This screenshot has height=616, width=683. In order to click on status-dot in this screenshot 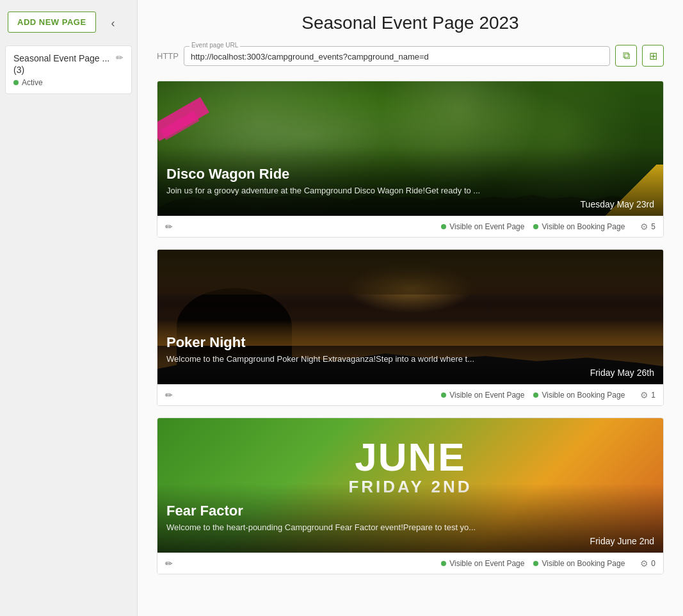, I will do `click(16, 83)`.